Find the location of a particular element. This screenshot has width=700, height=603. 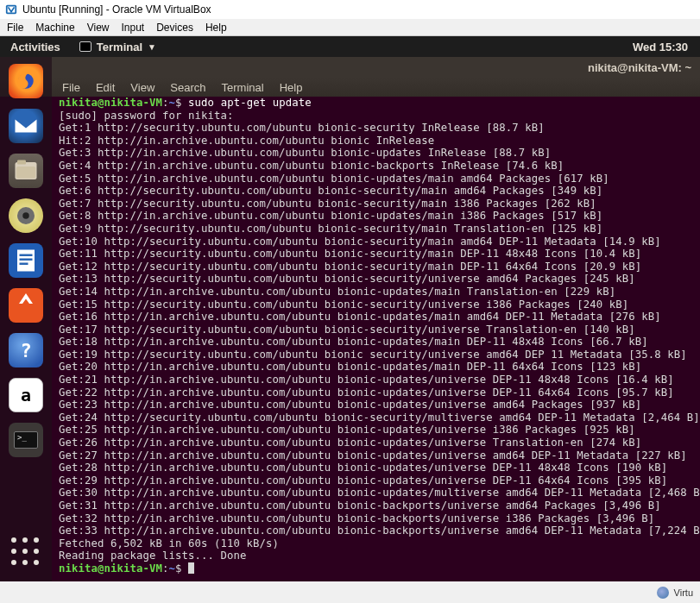

term-menu-edit: Edit is located at coordinates (105, 88).